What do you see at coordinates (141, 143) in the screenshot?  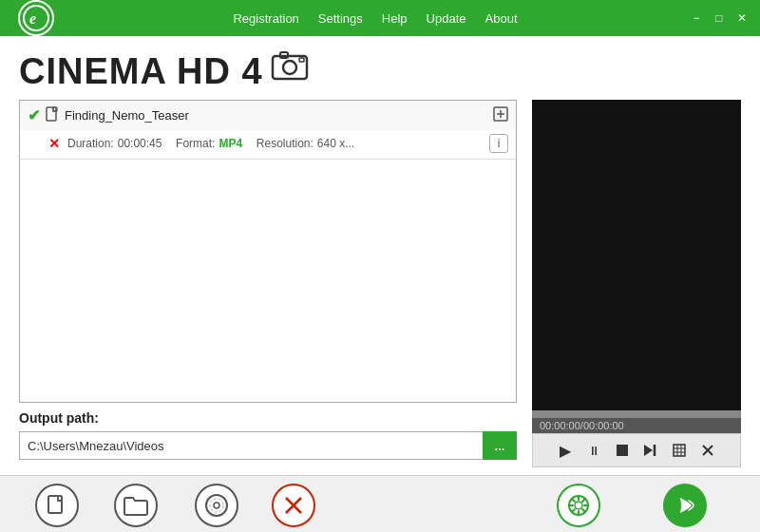 I see `duration-value: 00:00:45` at bounding box center [141, 143].